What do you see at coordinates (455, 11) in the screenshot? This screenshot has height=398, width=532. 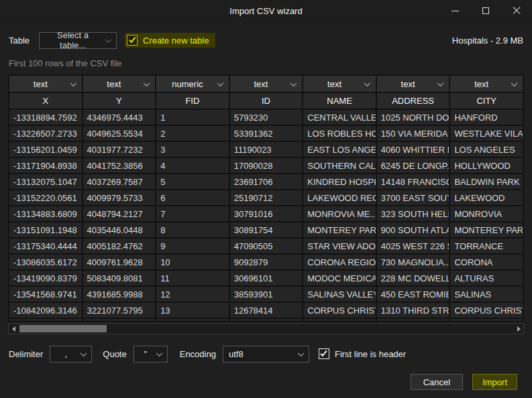 I see `minimize-icon` at bounding box center [455, 11].